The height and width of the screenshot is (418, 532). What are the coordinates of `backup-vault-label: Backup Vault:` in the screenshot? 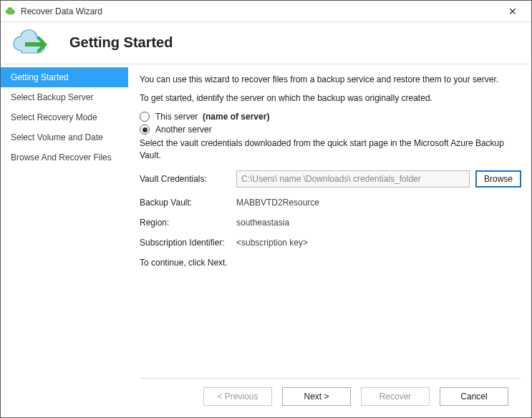 It's located at (188, 203).